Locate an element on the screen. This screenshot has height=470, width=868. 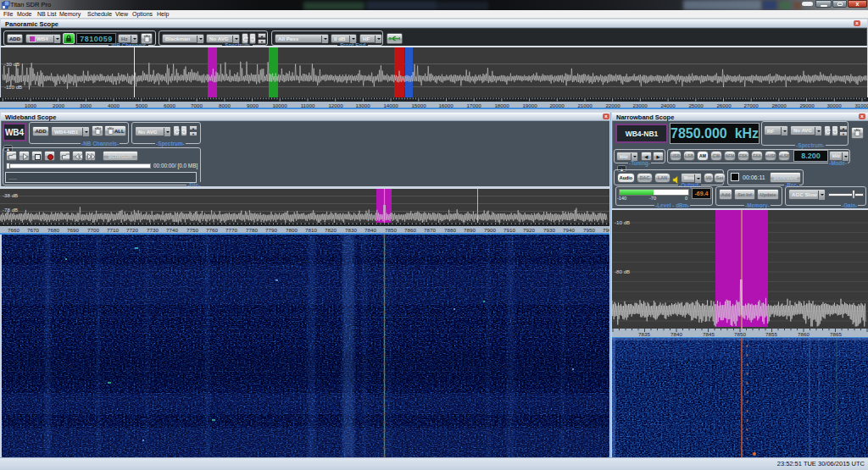
svg-text: 7810 is located at coordinates (311, 230).